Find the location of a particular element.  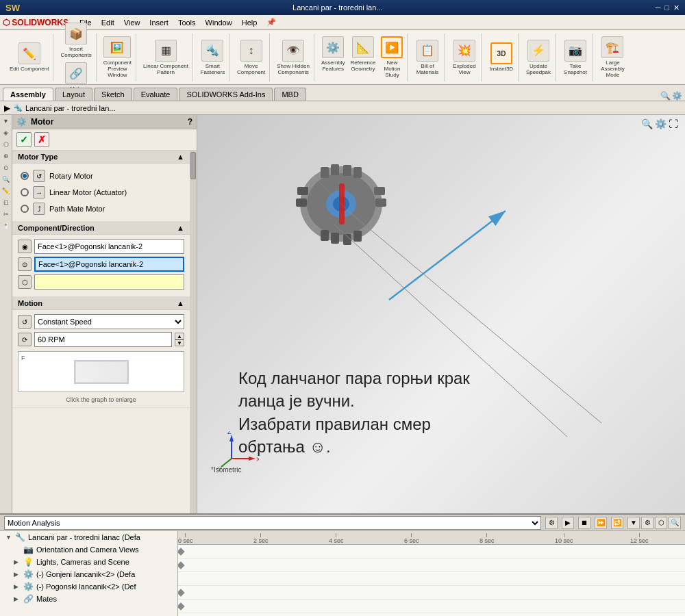

tab-assembly: Assembly is located at coordinates (28, 94).